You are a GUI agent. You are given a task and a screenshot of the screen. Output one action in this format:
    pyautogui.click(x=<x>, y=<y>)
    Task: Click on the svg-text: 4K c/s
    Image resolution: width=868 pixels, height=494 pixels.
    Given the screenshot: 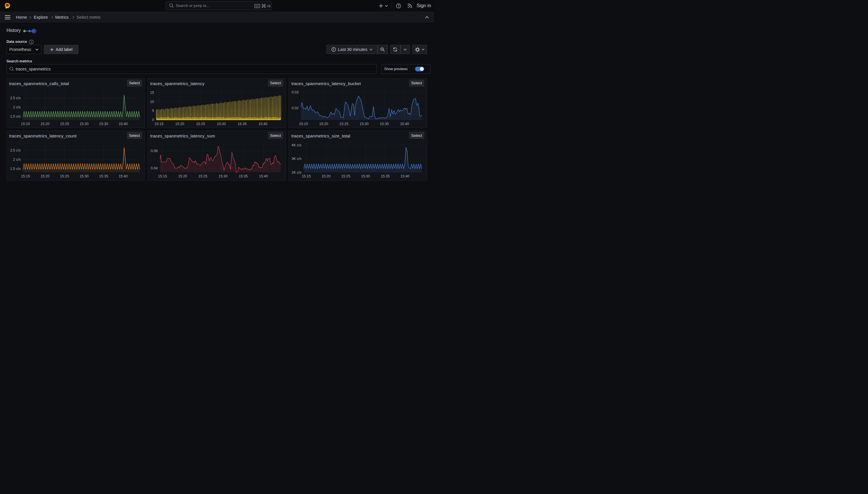 What is the action you would take?
    pyautogui.click(x=296, y=145)
    